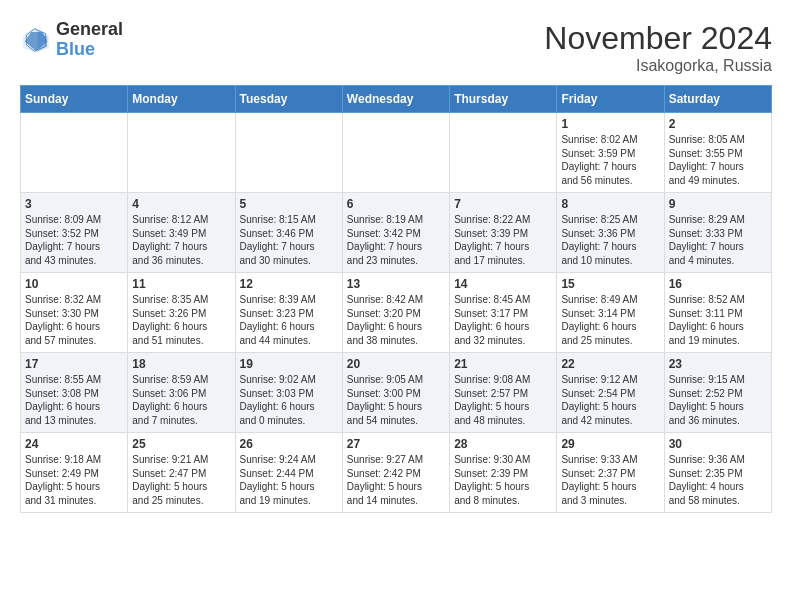  I want to click on calendar-cell: 3Sunrise: 8:09 AM Sunset: 3:52 PM Daylig…, so click(74, 233).